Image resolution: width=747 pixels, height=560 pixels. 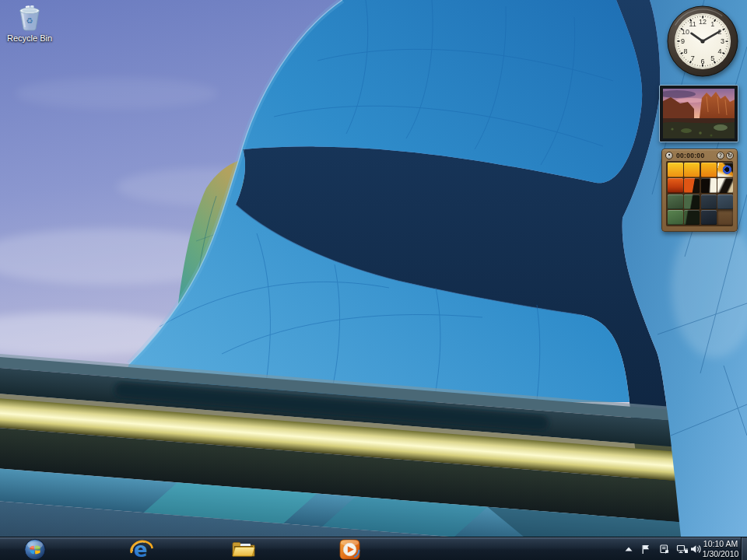 I want to click on start-button, so click(x=35, y=549).